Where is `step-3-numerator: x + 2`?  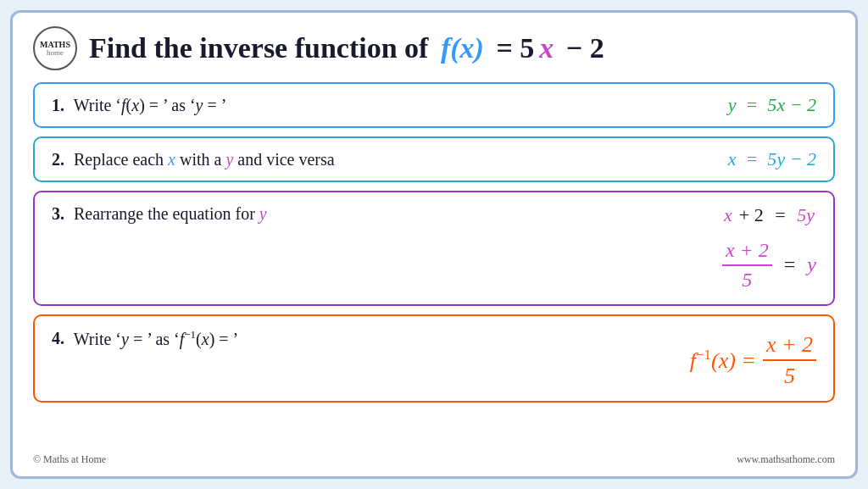 step-3-numerator: x + 2 is located at coordinates (748, 253).